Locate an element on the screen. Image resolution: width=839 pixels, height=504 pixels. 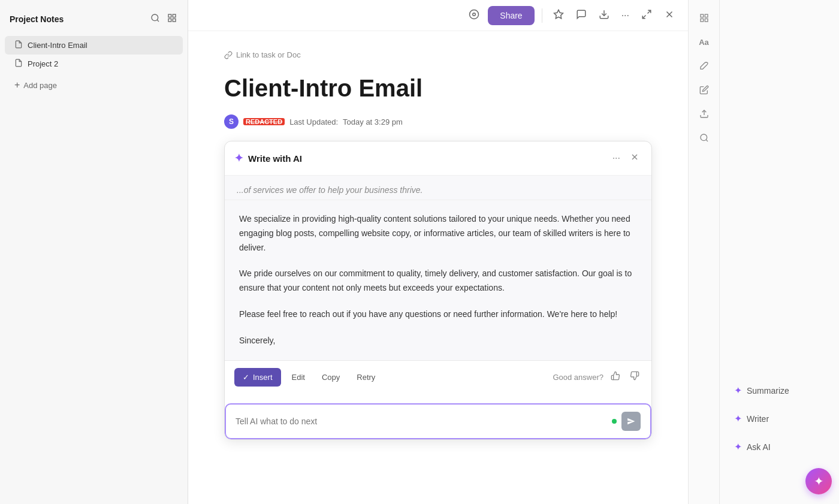
ai-paragraph-4: Sincerely, is located at coordinates (438, 341).